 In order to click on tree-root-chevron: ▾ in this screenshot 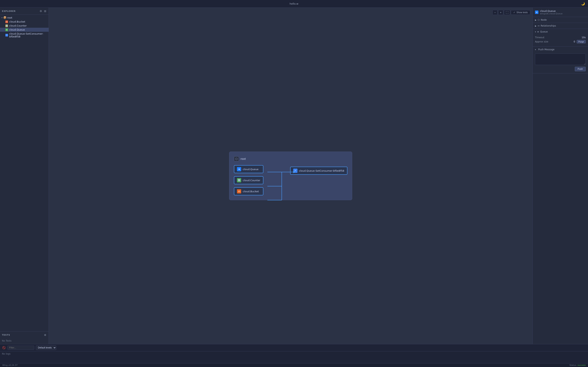, I will do `click(2, 18)`.